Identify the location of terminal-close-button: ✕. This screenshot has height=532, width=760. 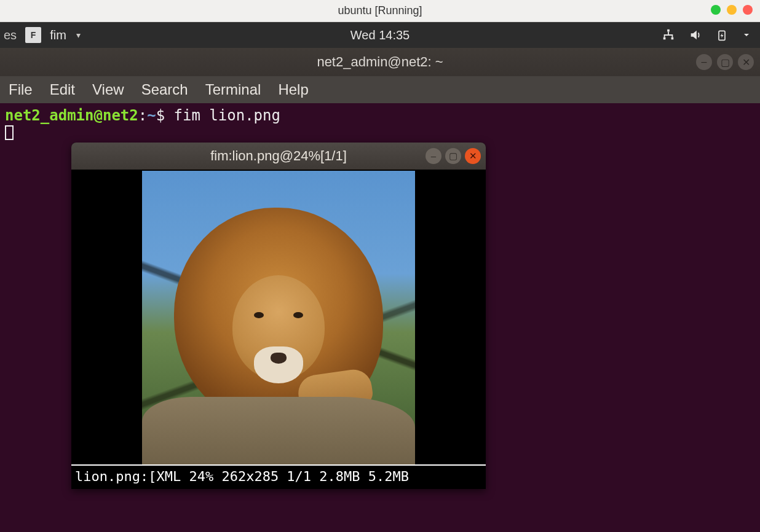
(746, 62).